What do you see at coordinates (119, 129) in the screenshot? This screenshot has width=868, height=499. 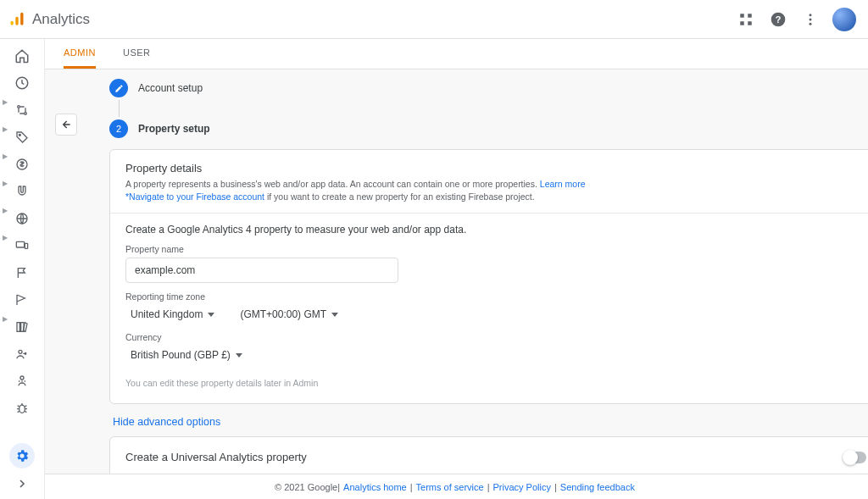 I see `step2-dot: 2` at bounding box center [119, 129].